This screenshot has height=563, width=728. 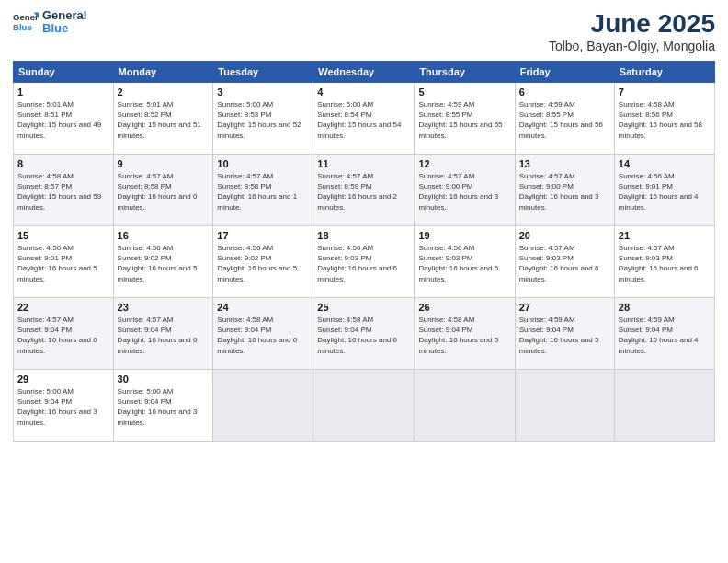 I want to click on day-number: 8, so click(x=63, y=164).